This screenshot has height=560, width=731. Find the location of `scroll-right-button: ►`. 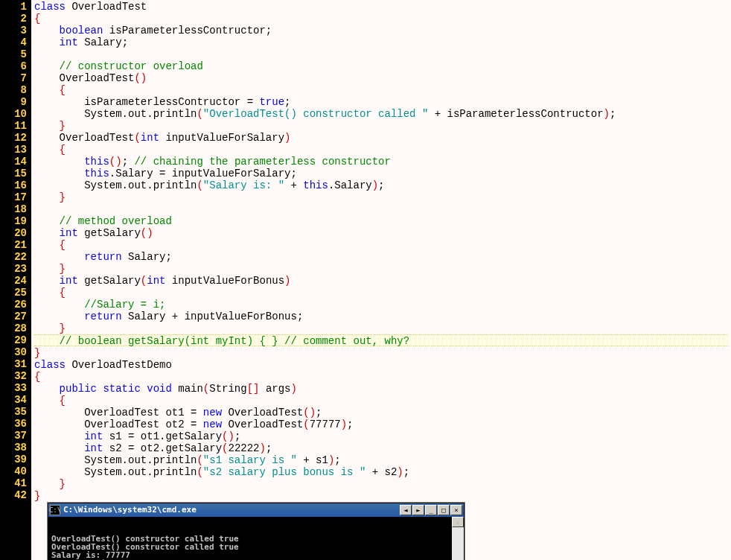

scroll-right-button: ► is located at coordinates (418, 510).